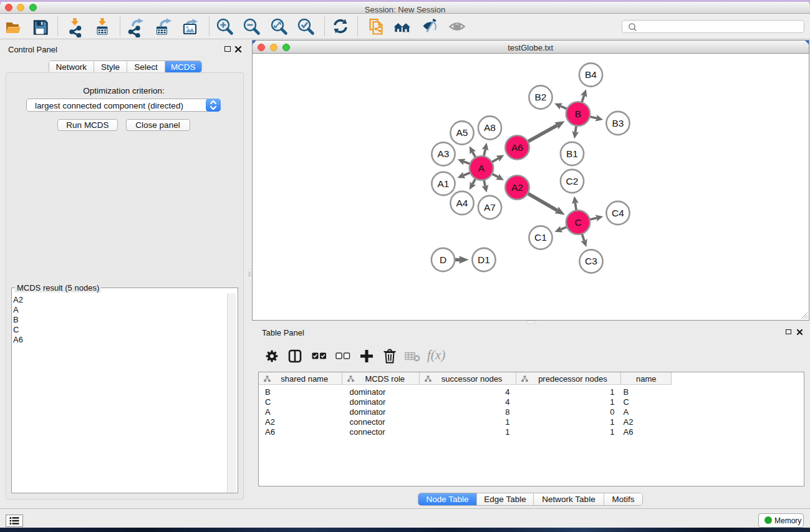 The height and width of the screenshot is (532, 810). Describe the element at coordinates (572, 153) in the screenshot. I see `svg-text: B1` at that location.